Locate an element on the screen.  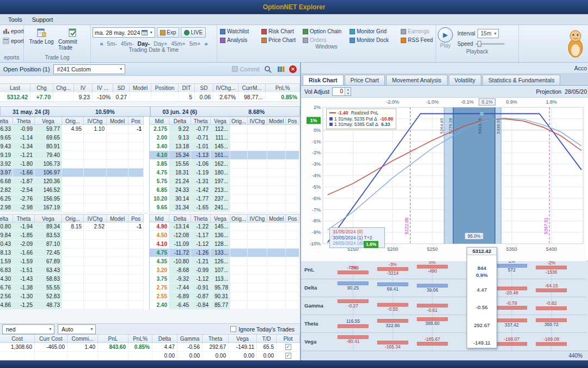
spin-down-icon: ▼ is located at coordinates (348, 94).